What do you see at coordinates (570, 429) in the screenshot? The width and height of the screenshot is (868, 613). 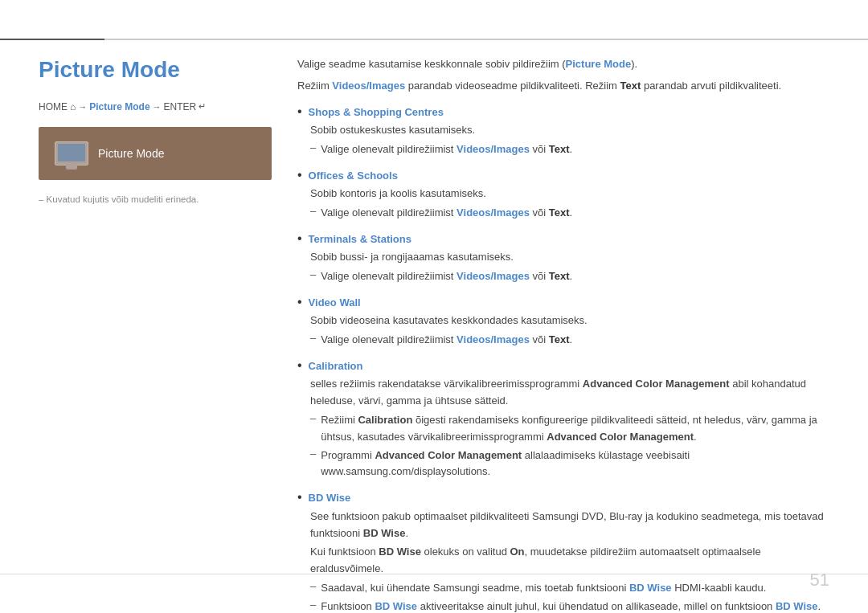 I see `sub-item: – Režiimi Calibration õigesti rakendamis…` at bounding box center [570, 429].